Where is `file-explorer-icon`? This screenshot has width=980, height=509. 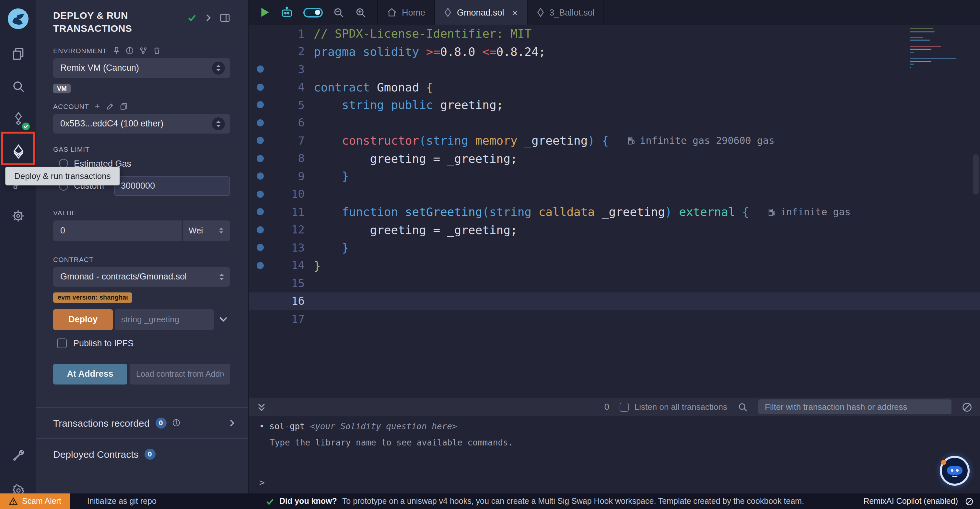
file-explorer-icon is located at coordinates (18, 54).